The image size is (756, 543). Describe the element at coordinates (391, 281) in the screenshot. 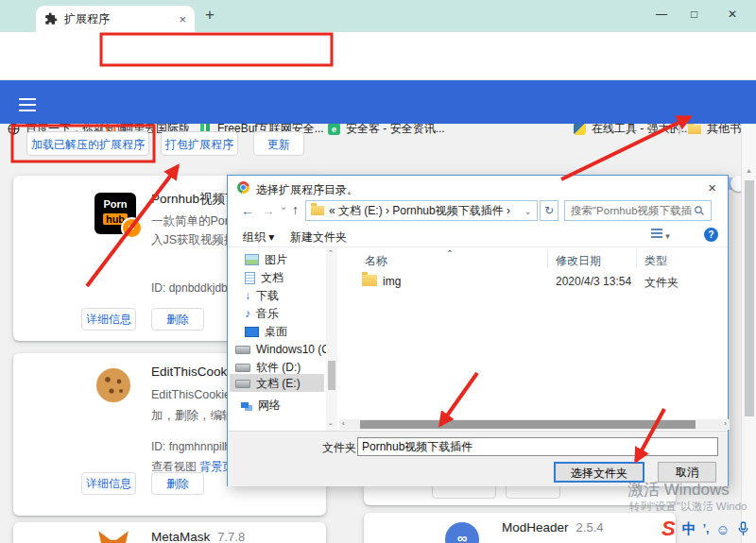

I see `file-name: img` at that location.